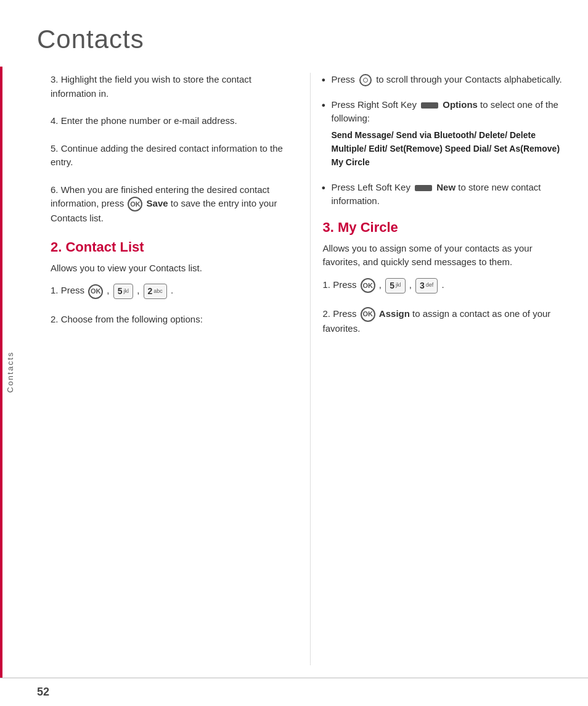  I want to click on step-5: 5. Continue adding the desired contact i…, so click(174, 155).